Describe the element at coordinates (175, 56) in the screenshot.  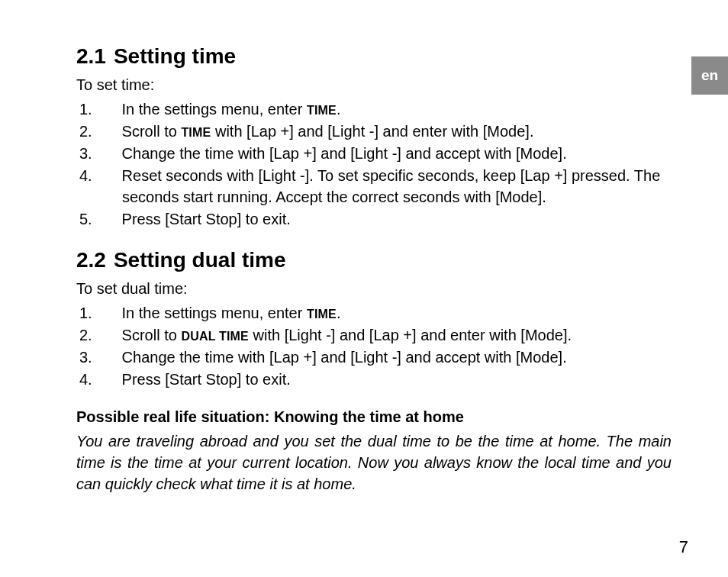
I see `section-title: Setting time` at that location.